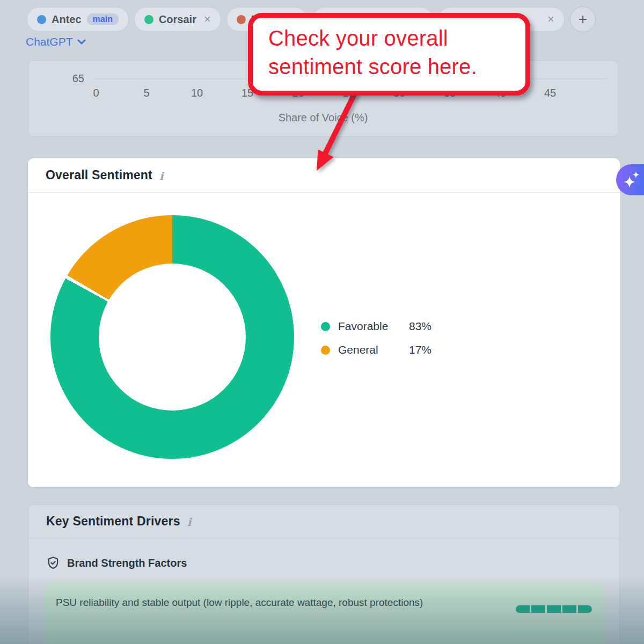 The image size is (644, 644). What do you see at coordinates (99, 175) in the screenshot?
I see `card-title: Overall Sentiment` at bounding box center [99, 175].